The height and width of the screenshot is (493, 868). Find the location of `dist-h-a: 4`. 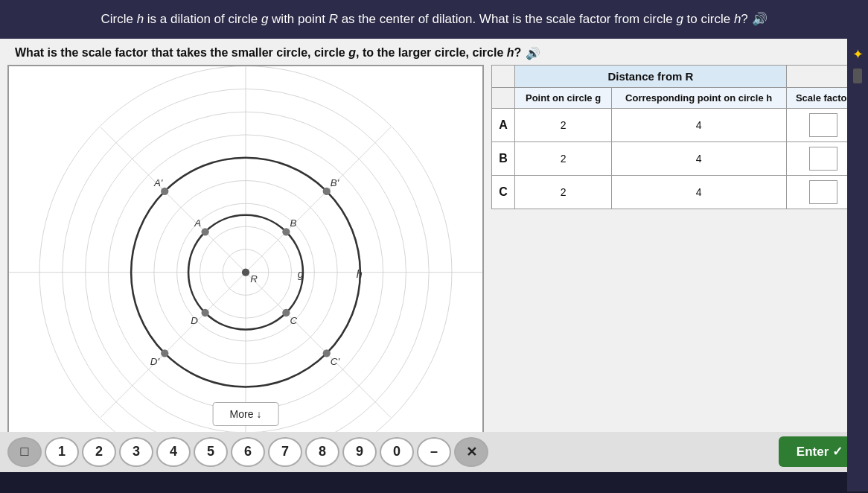

dist-h-a: 4 is located at coordinates (698, 125).